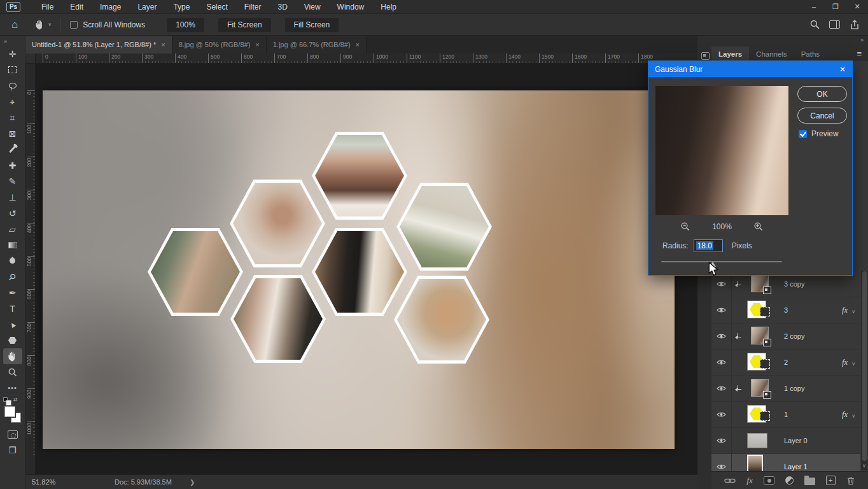 Image resolution: width=868 pixels, height=489 pixels. I want to click on adjustment-layer-icon, so click(789, 480).